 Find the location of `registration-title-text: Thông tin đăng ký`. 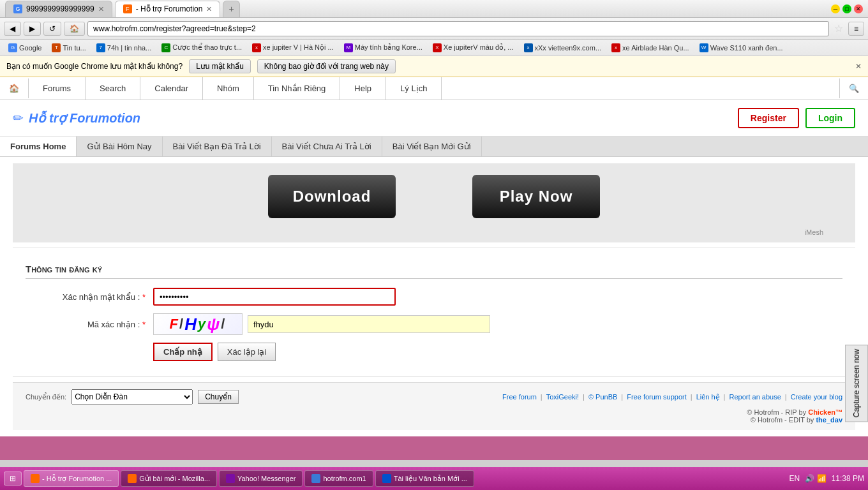

registration-title-text: Thông tin đăng ký is located at coordinates (64, 269).